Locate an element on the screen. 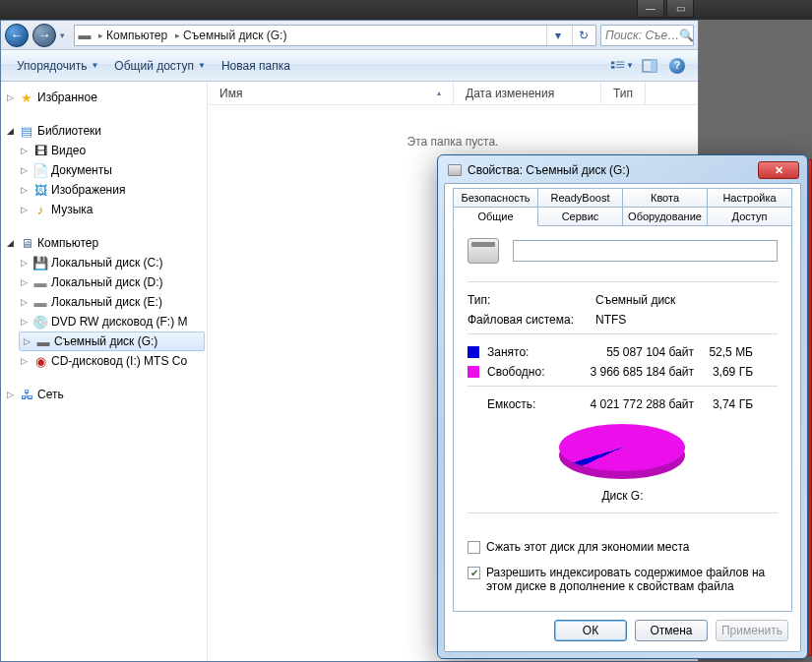 The width and height of the screenshot is (812, 662). tree-item-video: ▷🎞Видео is located at coordinates (104, 150).